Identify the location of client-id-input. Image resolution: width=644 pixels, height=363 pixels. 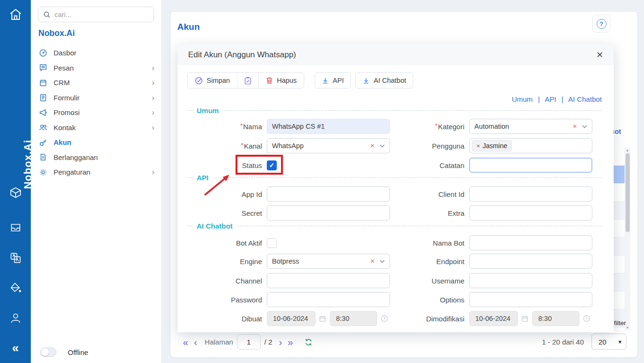
(531, 194).